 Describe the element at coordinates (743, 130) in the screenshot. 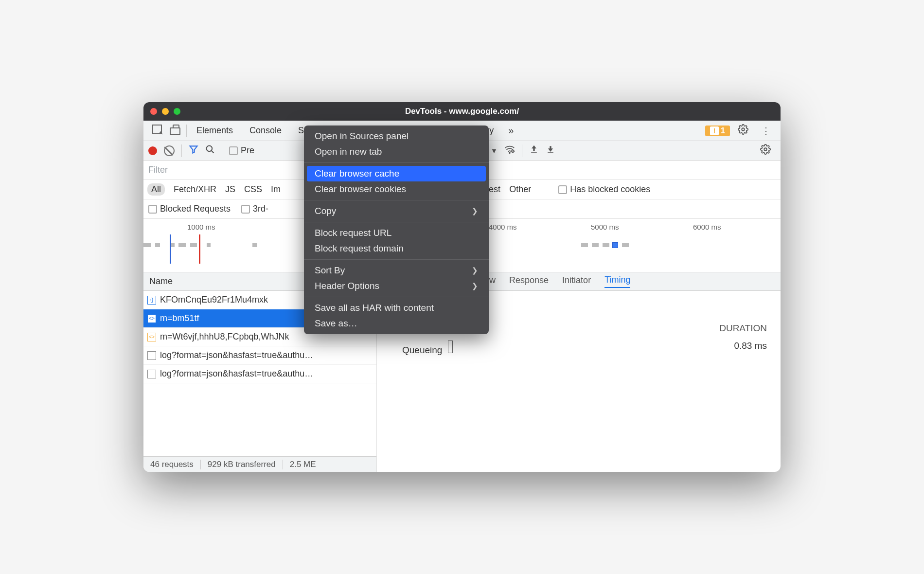

I see `settings-gear-icon` at that location.